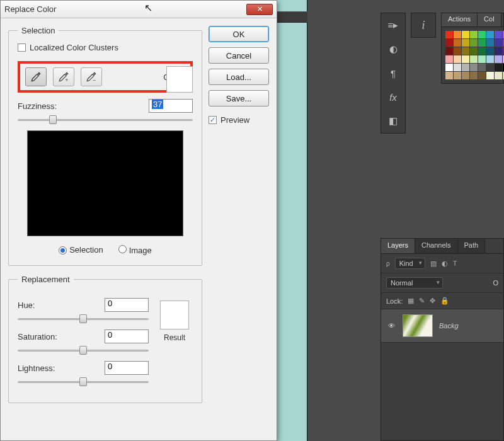  Describe the element at coordinates (59, 368) in the screenshot. I see `lightness-label: Lightness:` at that location.